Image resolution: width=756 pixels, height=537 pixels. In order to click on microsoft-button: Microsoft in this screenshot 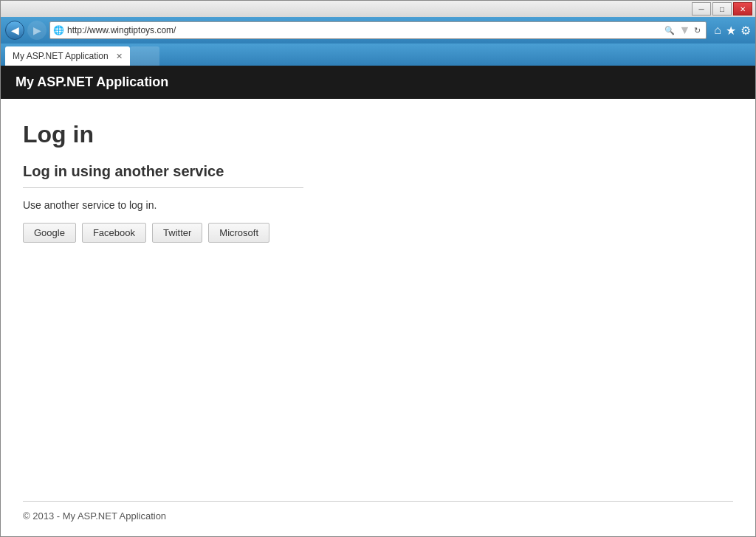, I will do `click(239, 233)`.